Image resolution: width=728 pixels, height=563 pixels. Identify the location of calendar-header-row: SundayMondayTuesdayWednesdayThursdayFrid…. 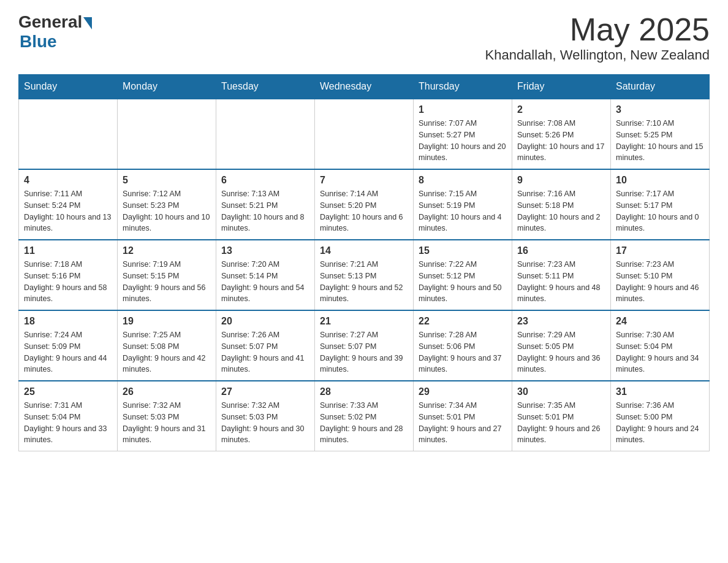
(364, 87).